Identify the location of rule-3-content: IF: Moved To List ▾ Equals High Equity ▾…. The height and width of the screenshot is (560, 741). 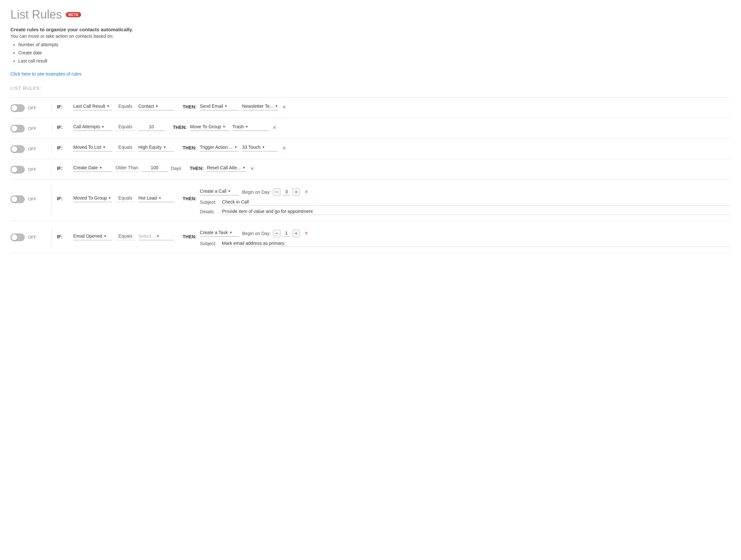
(394, 148).